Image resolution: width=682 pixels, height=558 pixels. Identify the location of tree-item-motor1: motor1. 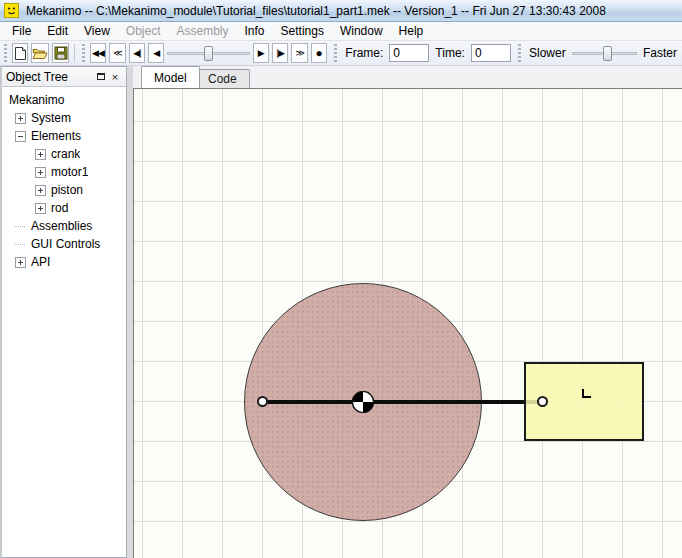
(64, 172).